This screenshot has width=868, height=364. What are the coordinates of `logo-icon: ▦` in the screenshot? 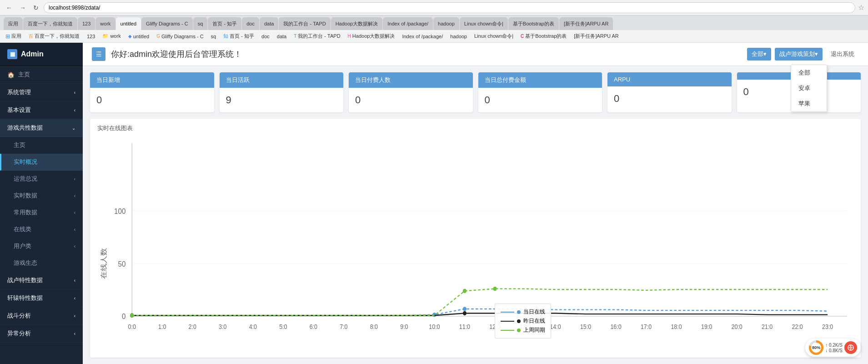 It's located at (12, 54).